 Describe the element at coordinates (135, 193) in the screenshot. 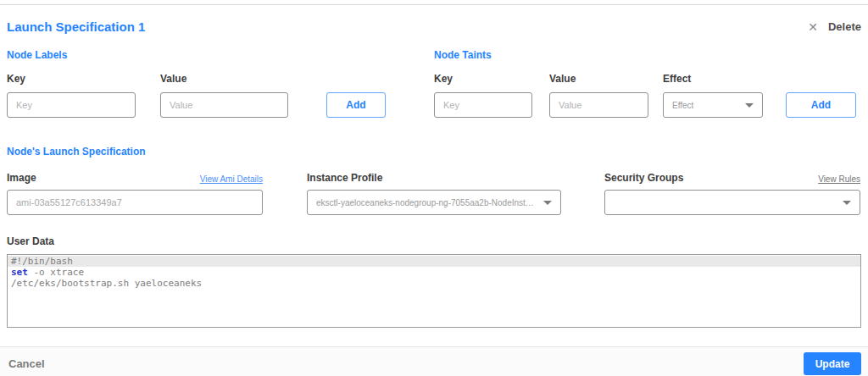

I see `image-field: Image View Ami Details` at that location.